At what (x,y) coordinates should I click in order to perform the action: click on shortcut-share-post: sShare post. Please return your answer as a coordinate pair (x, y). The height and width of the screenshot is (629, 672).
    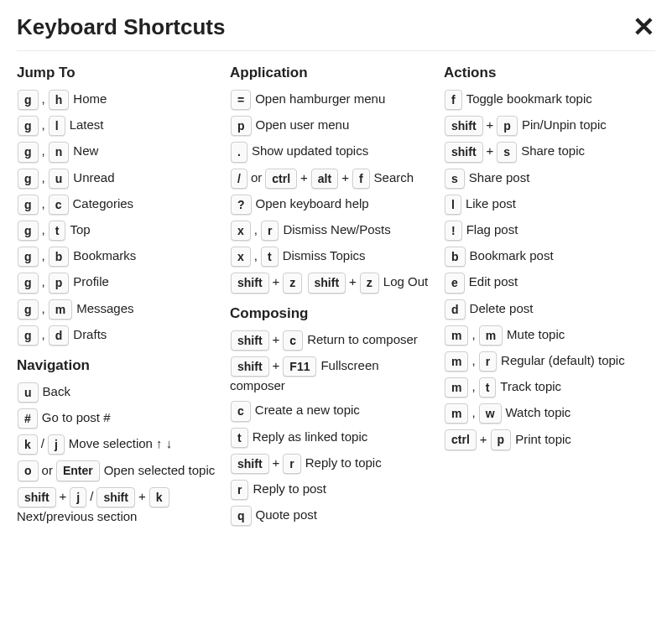
    Looking at the image, I should click on (550, 179).